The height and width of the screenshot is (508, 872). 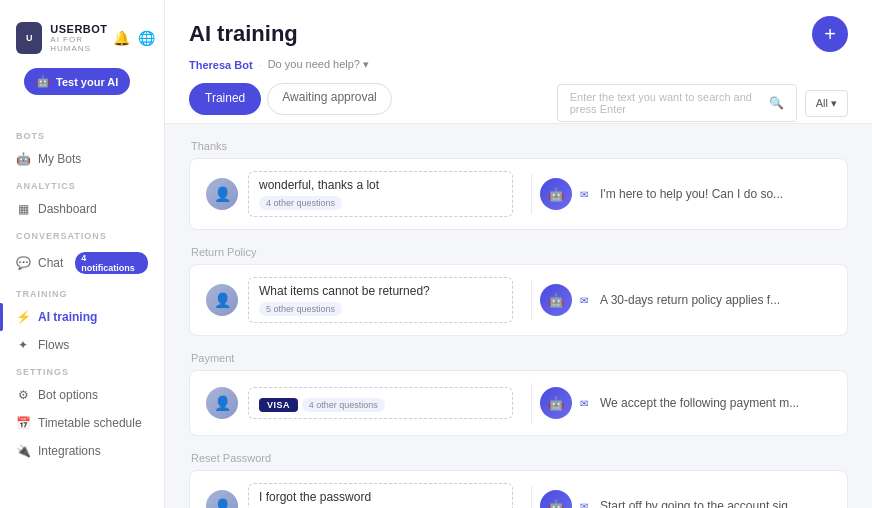 What do you see at coordinates (82, 134) in the screenshot?
I see `section-bots-label: BOTS` at bounding box center [82, 134].